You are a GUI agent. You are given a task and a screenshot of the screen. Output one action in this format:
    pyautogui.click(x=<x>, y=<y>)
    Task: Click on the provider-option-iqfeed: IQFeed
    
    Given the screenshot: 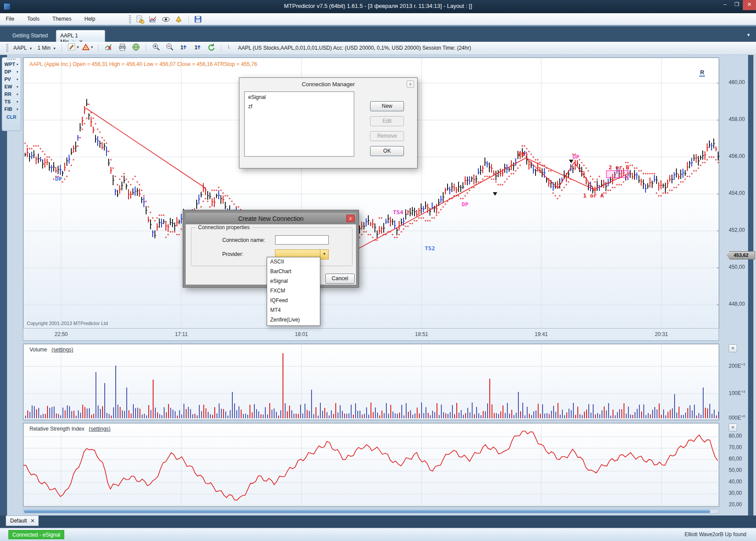 What is the action you would take?
    pyautogui.click(x=294, y=301)
    